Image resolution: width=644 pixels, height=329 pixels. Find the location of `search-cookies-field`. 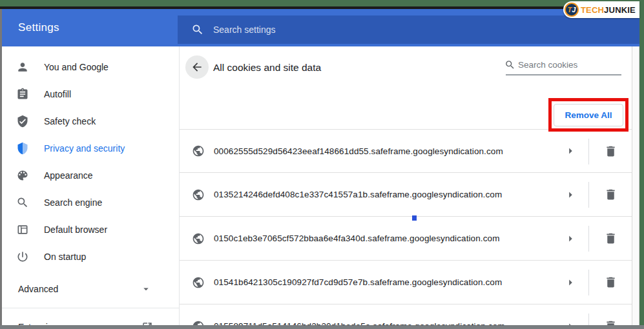

search-cookies-field is located at coordinates (563, 67).